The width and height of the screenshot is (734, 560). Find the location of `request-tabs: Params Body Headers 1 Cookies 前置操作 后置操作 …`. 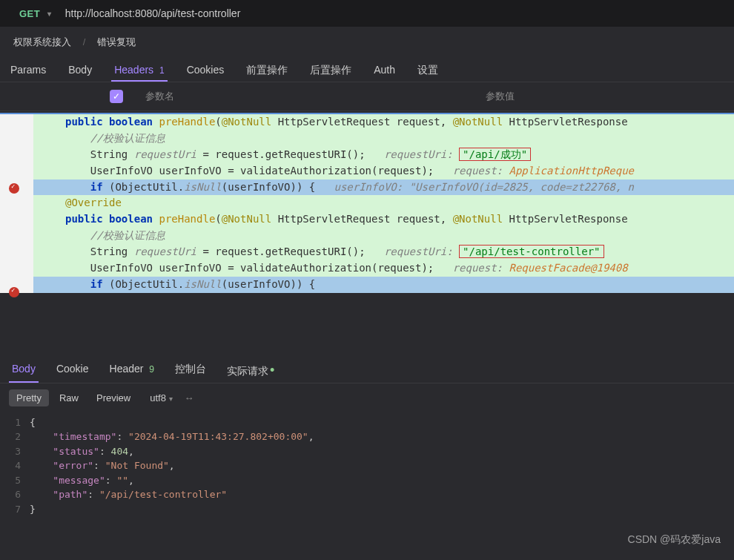

request-tabs: Params Body Headers 1 Cookies 前置操作 后置操作 … is located at coordinates (367, 68).